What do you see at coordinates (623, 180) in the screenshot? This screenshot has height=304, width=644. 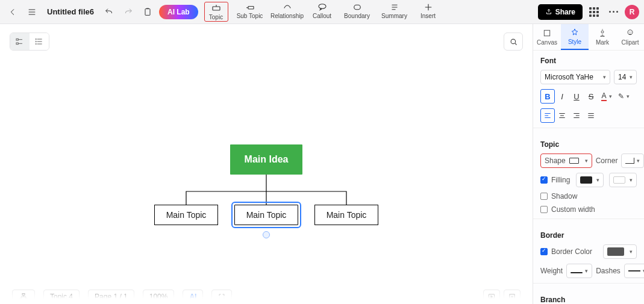 I see `filling-secondary: ▾` at bounding box center [623, 180].